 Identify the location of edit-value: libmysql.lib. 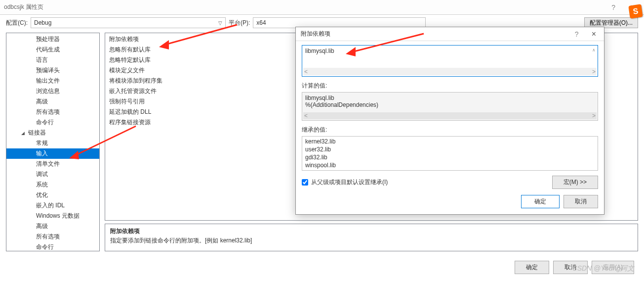
(450, 51).